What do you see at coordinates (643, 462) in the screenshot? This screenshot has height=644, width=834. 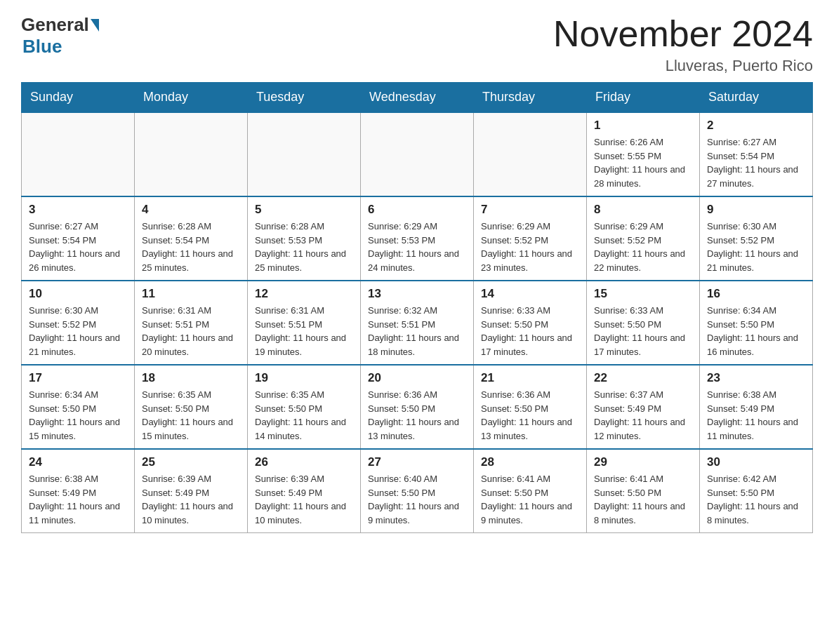 I see `day-number: 29` at bounding box center [643, 462].